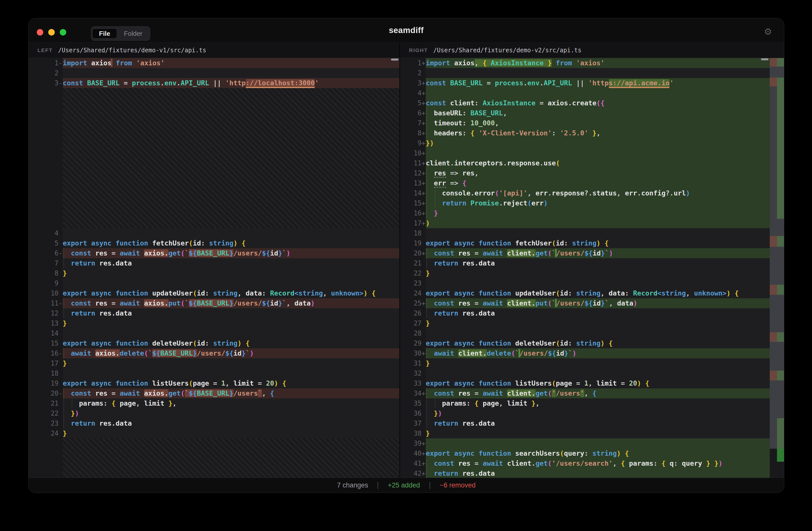 The height and width of the screenshot is (531, 812). I want to click on diff-row: 15+ return Promise.reject(err), so click(585, 203).